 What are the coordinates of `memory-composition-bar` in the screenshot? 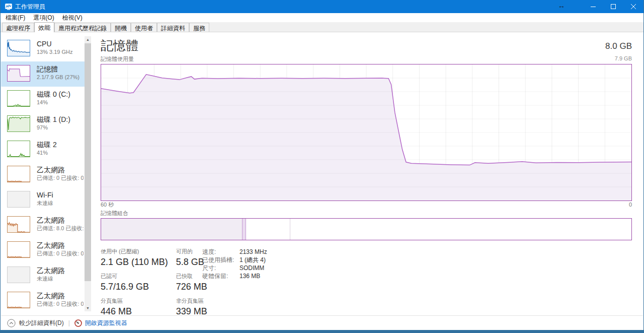 It's located at (366, 229).